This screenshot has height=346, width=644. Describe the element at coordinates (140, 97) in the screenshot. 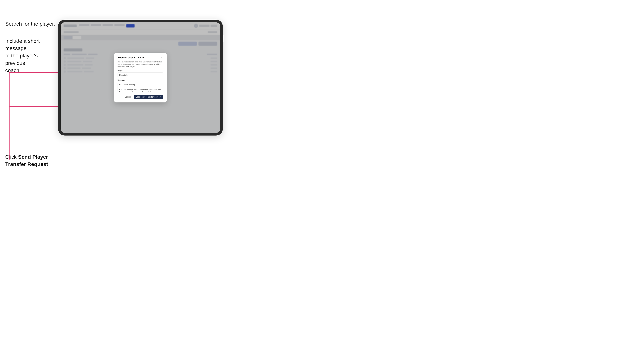

I see `modal-actions: Cancel Send Player Transfer Request` at that location.